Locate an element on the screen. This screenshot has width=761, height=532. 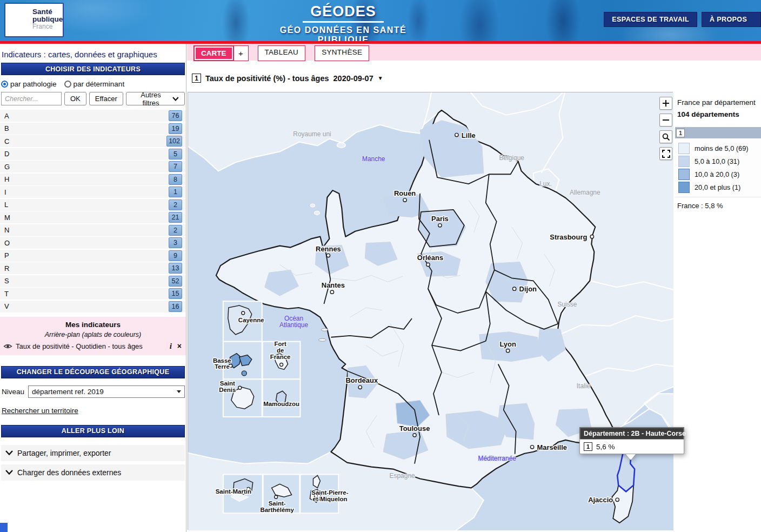
active-indicator-row: Taux de positivité - Quotidien - tous âg… is located at coordinates (93, 346).